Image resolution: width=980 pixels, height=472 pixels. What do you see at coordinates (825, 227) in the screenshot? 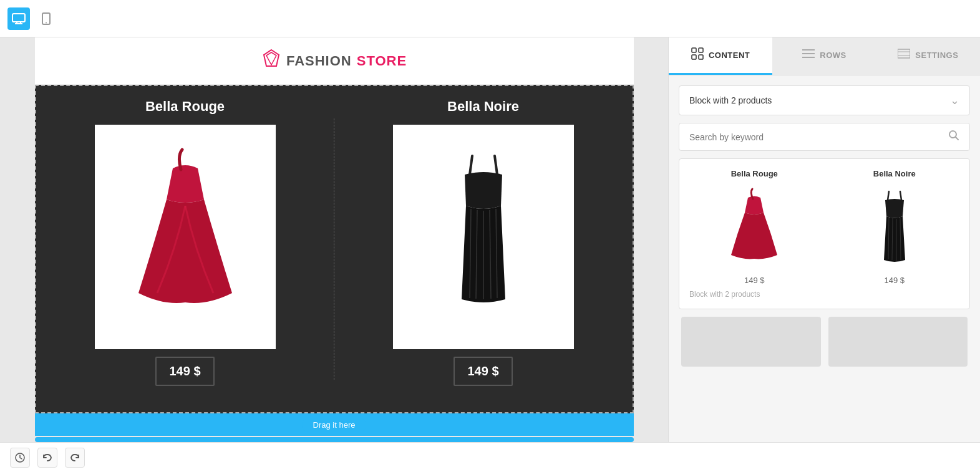
I see `preview-products-row: Bella Rouge 149 $ Bella Noire` at bounding box center [825, 227].